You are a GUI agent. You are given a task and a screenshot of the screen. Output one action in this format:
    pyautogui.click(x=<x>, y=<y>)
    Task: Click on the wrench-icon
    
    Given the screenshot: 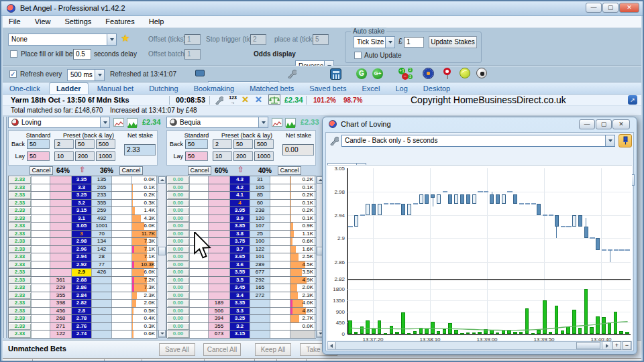 What is the action you would take?
    pyautogui.click(x=292, y=74)
    